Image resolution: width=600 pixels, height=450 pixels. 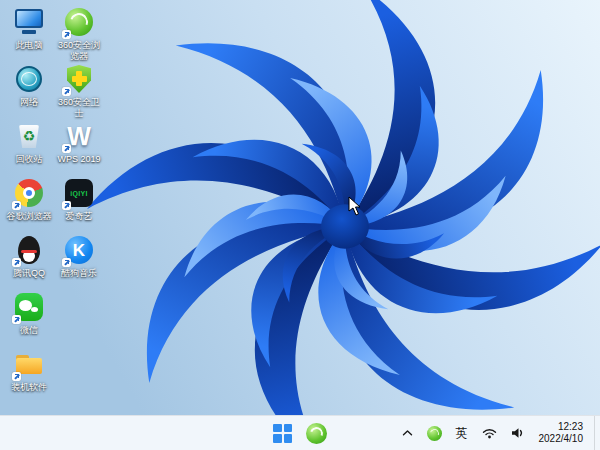 I want to click on chrome-icon, so click(x=29, y=193).